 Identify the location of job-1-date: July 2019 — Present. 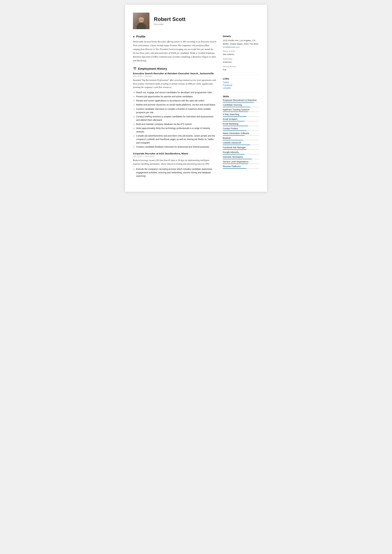
(175, 76).